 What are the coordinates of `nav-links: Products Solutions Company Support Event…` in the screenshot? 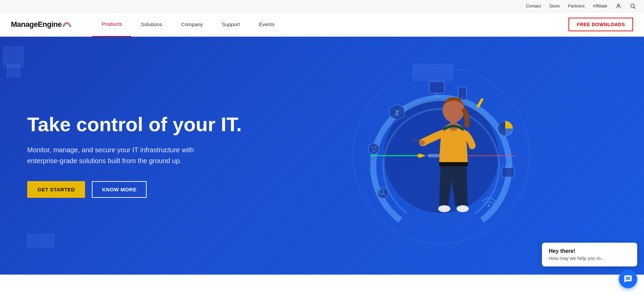 It's located at (330, 24).